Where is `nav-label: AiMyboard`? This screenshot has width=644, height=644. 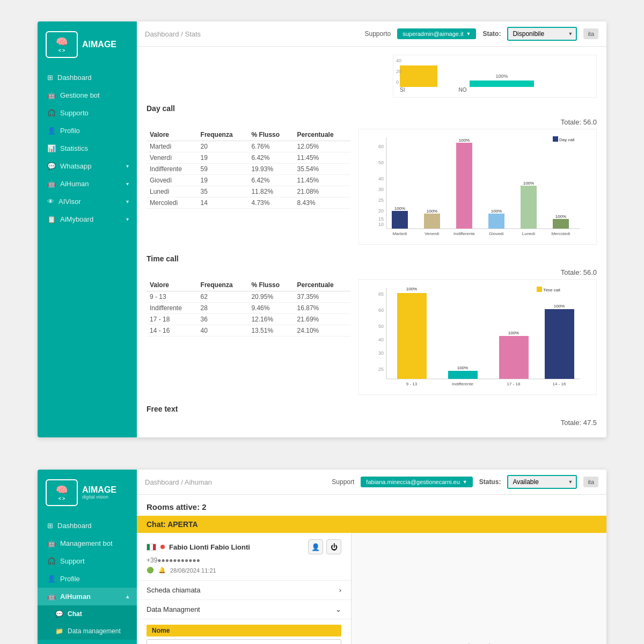 nav-label: AiMyboard is located at coordinates (77, 219).